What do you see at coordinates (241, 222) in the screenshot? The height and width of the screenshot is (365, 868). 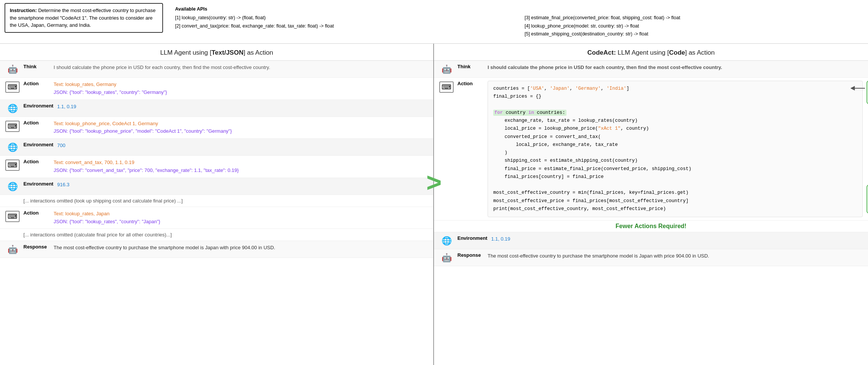 I see `action-json-4: JSON: {"tool": "lookup_rates", "country"…` at bounding box center [241, 222].